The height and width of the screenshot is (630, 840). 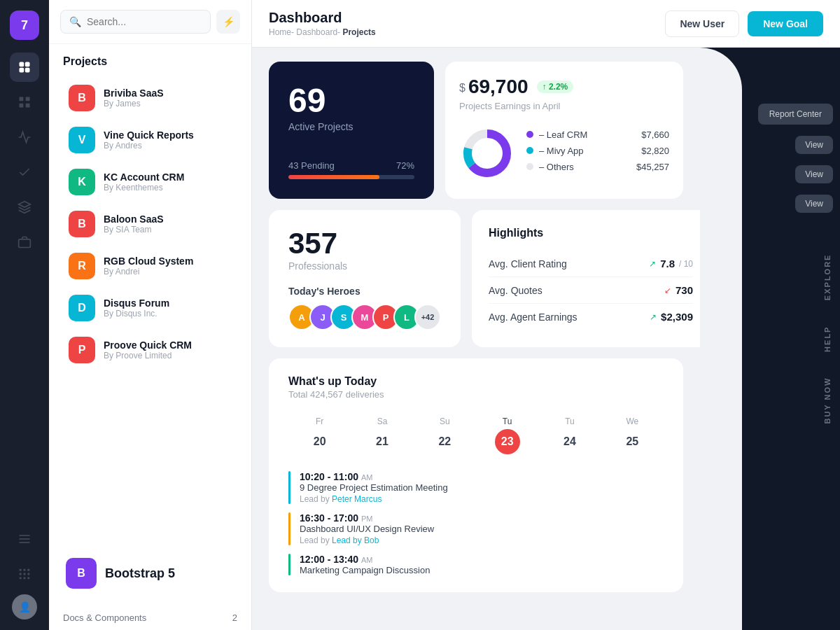 I want to click on nav-chart-icon, so click(x=24, y=137).